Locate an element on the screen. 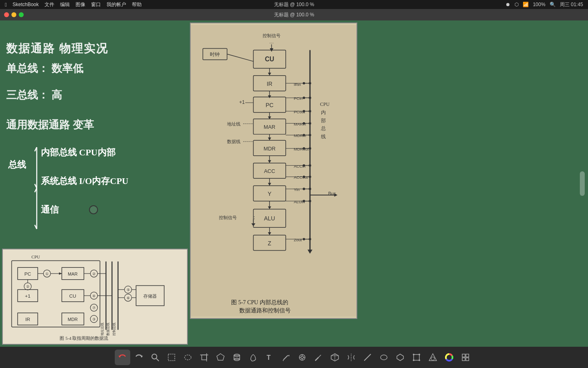 Image resolution: width=588 pixels, height=368 pixels. svg-text: CPU is located at coordinates (36, 257).